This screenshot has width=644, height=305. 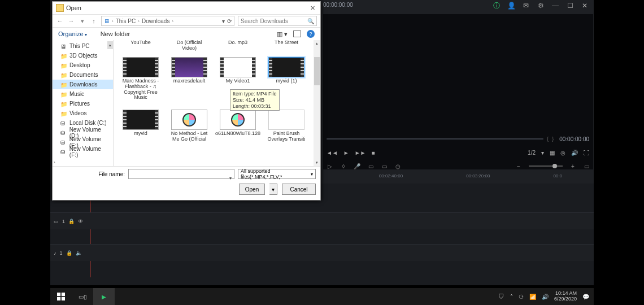 What do you see at coordinates (521, 297) in the screenshot?
I see `network-icon: ⚆` at bounding box center [521, 297].